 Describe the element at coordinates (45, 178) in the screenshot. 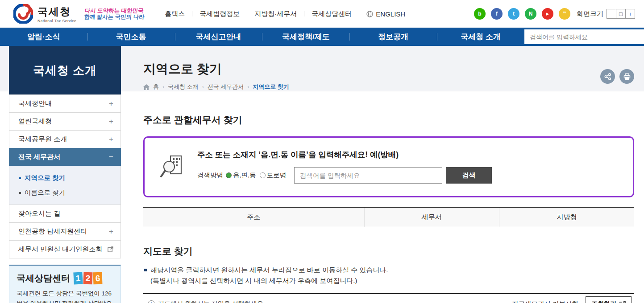

I see `sidebar-subitem-label: 지역으로 찾기` at that location.